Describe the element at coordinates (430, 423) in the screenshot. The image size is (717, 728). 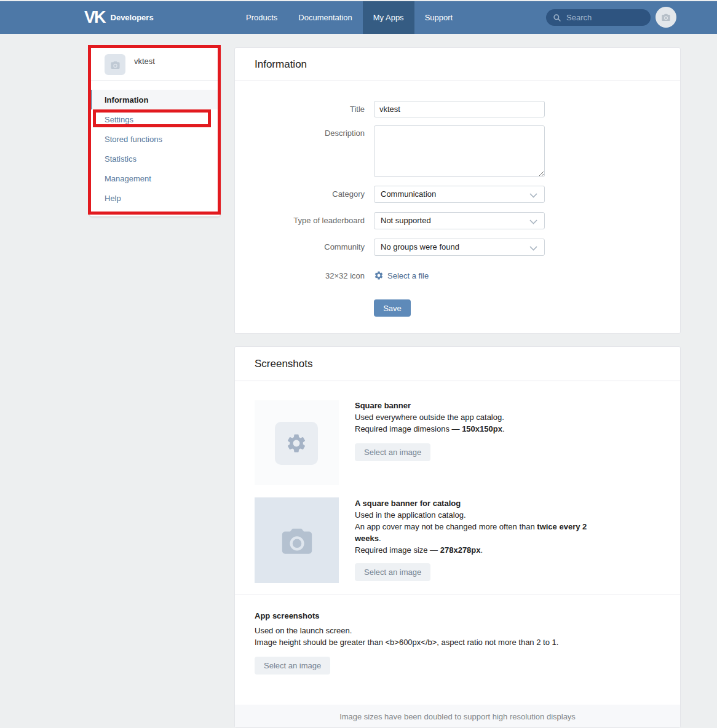
I see `square-banner-description: Used everywhere outside the app catalog.…` at that location.